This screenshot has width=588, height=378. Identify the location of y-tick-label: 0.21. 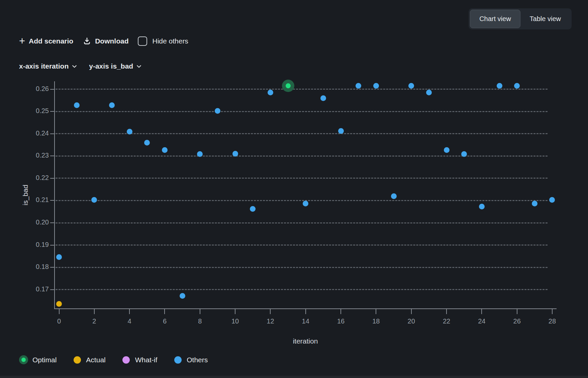
(34, 200).